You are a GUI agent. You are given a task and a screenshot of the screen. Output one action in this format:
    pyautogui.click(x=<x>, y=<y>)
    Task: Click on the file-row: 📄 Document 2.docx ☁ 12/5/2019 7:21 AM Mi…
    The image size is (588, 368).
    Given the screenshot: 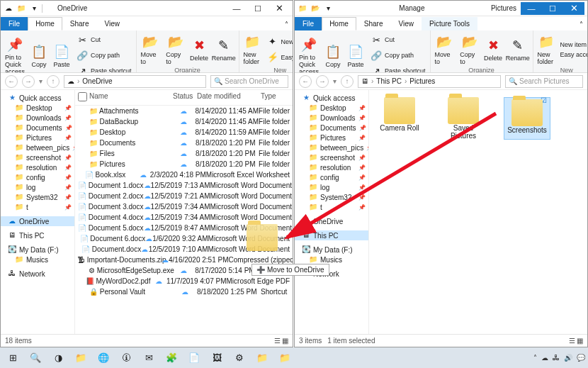 What is the action you would take?
    pyautogui.click(x=184, y=196)
    